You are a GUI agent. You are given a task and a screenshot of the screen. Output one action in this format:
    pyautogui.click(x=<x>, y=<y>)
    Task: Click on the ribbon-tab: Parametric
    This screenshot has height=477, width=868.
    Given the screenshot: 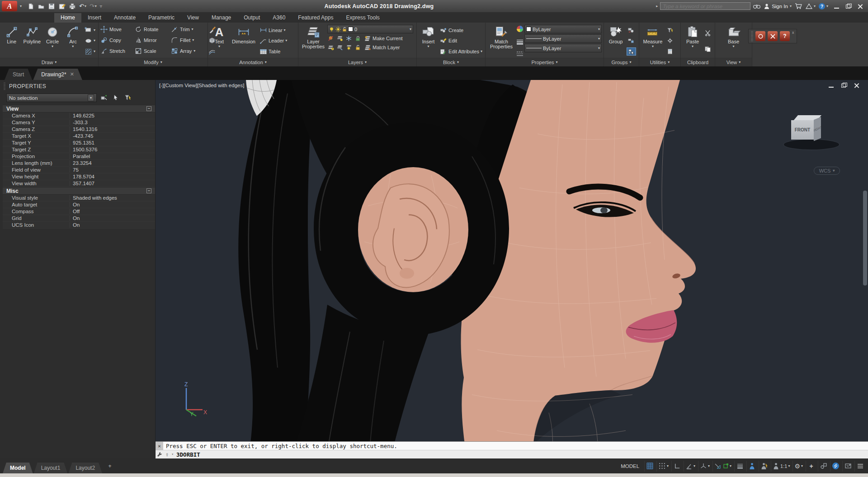 What is the action you would take?
    pyautogui.click(x=161, y=18)
    